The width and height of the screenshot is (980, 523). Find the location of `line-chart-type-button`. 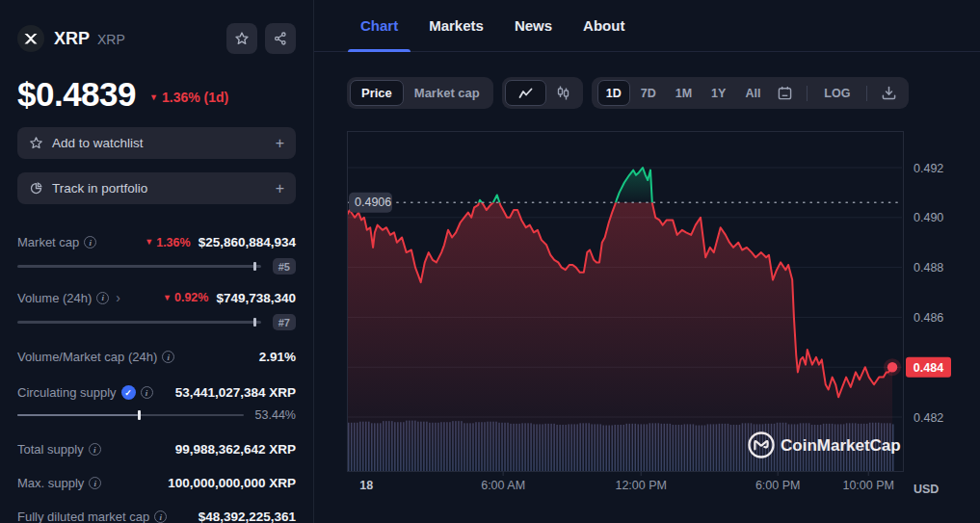

line-chart-type-button is located at coordinates (526, 92).